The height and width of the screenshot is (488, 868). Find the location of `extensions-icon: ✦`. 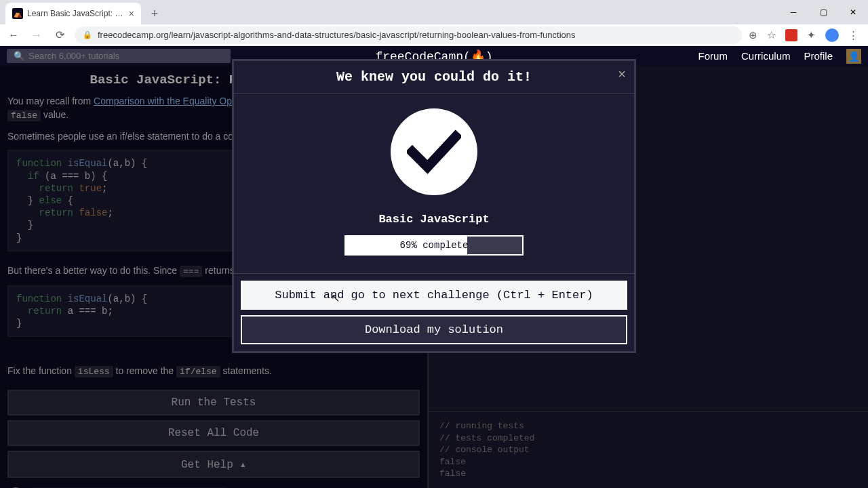

extensions-icon: ✦ is located at coordinates (811, 35).